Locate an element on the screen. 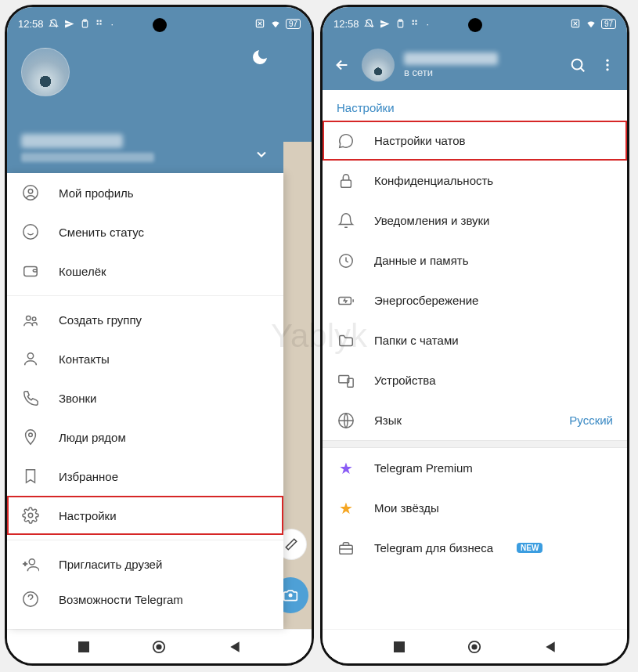  menu-label: Люди рядом is located at coordinates (164, 437).